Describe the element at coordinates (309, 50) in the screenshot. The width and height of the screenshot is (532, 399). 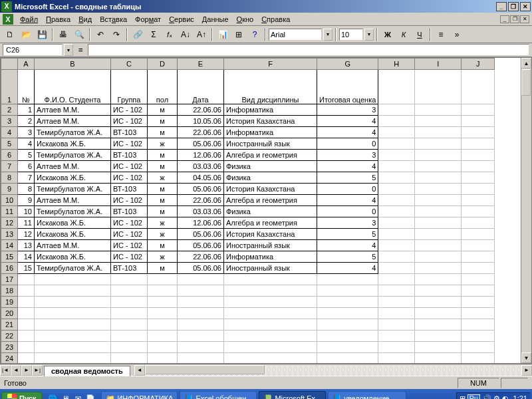
I see `formula-input` at that location.